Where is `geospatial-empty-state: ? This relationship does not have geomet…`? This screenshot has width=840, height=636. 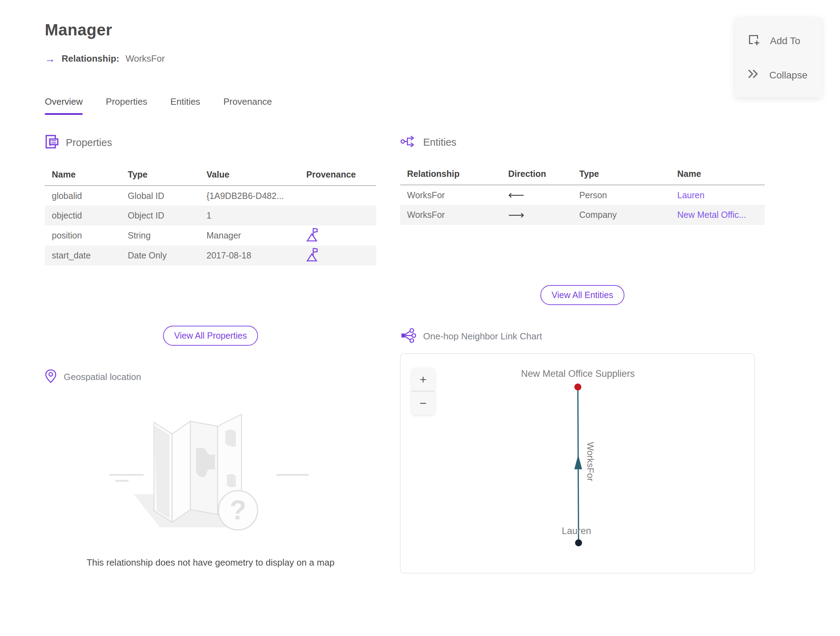 geospatial-empty-state: ? This relationship does not have geomet… is located at coordinates (210, 476).